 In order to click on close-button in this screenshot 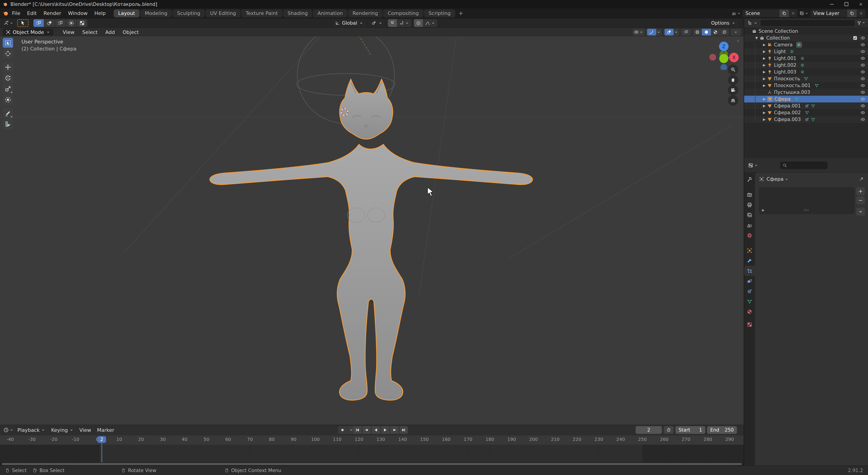, I will do `click(861, 4)`.